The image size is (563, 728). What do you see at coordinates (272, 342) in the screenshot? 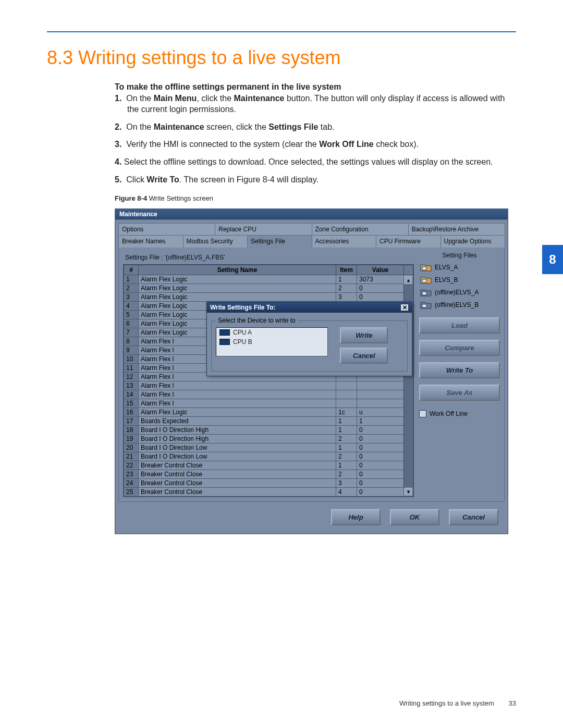
I see `device-list: CPU ACPU B` at bounding box center [272, 342].